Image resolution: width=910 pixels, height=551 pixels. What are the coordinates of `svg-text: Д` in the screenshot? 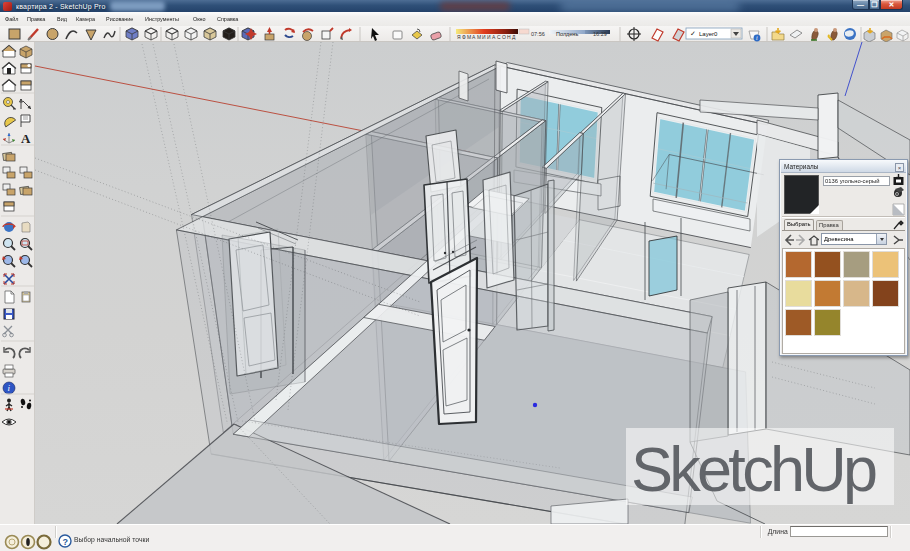 It's located at (514, 37).